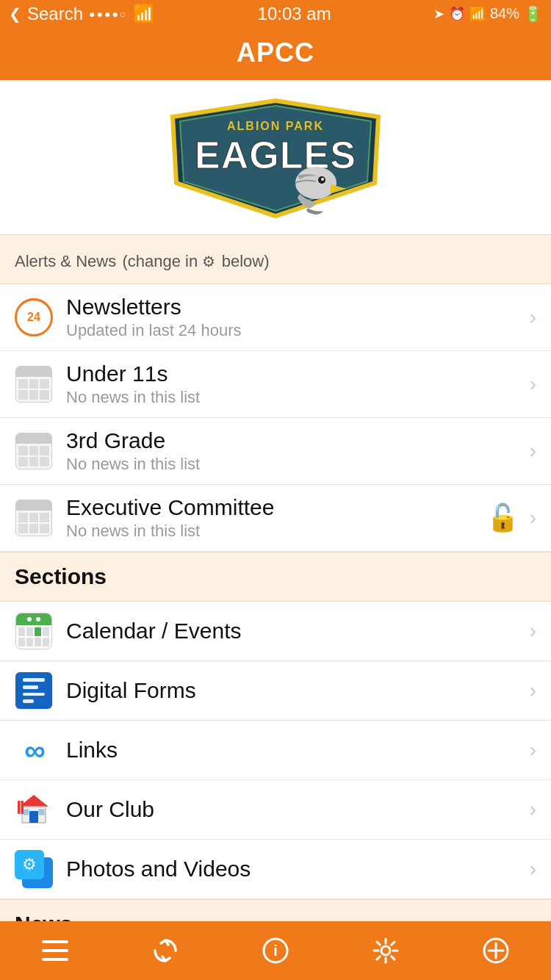 The image size is (551, 980). I want to click on list-item-right: 🔓 ›, so click(511, 518).